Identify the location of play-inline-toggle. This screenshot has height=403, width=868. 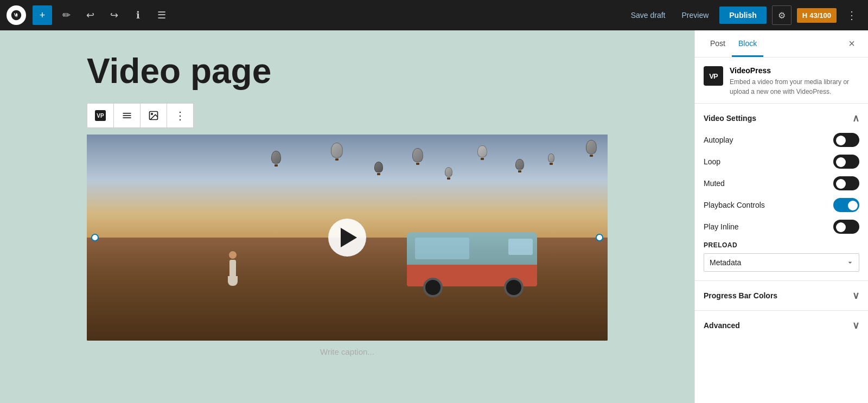
(846, 227).